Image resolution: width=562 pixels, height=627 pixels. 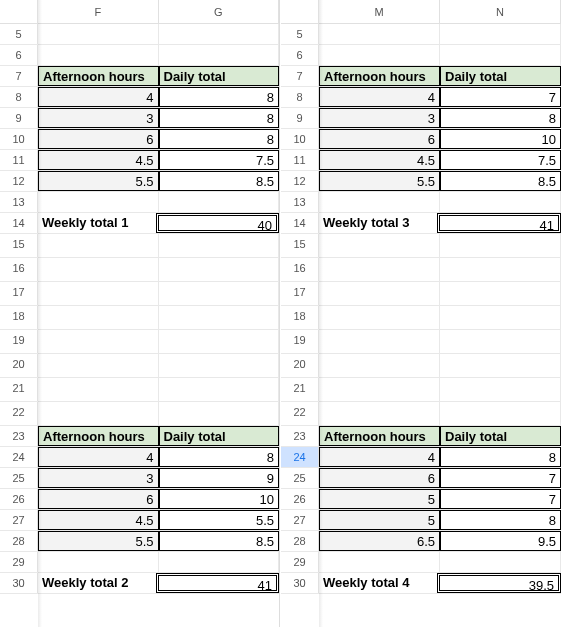 I want to click on column-header-G: G, so click(x=220, y=12).